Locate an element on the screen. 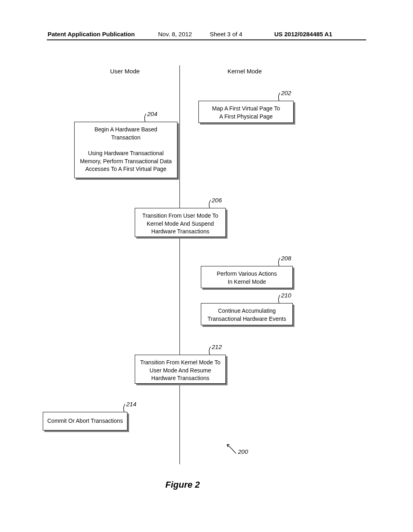  flow-box-206: Transition From User Mode To Kernel Mode… is located at coordinates (180, 222).